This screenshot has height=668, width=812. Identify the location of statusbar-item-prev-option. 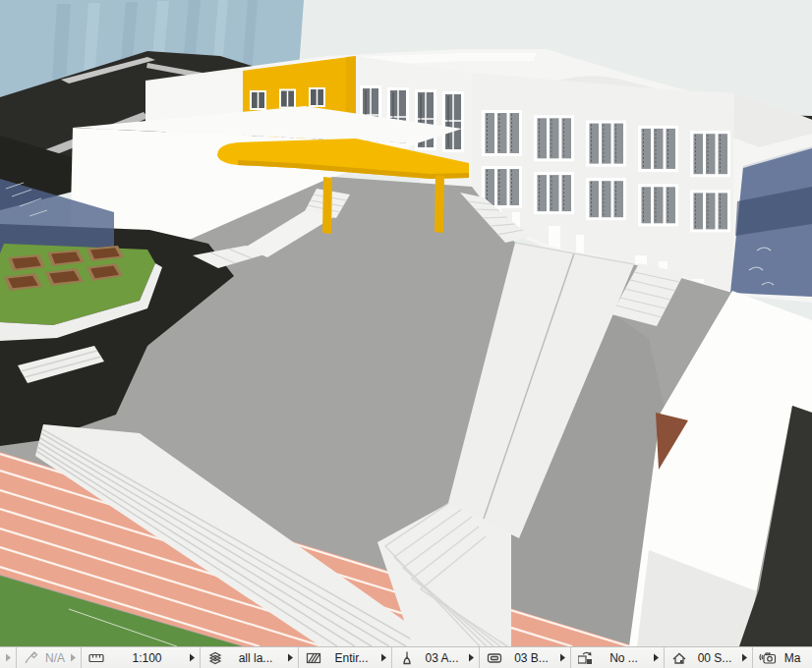
(8, 658).